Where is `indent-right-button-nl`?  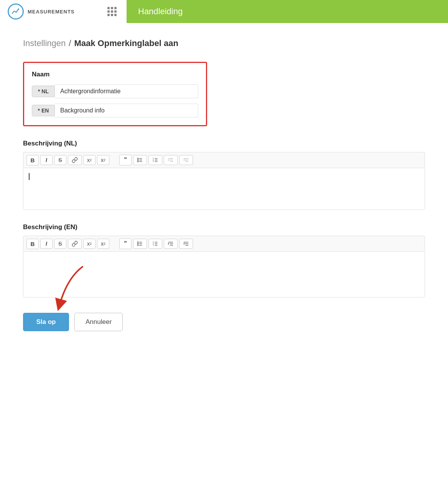
indent-right-button-nl is located at coordinates (186, 160).